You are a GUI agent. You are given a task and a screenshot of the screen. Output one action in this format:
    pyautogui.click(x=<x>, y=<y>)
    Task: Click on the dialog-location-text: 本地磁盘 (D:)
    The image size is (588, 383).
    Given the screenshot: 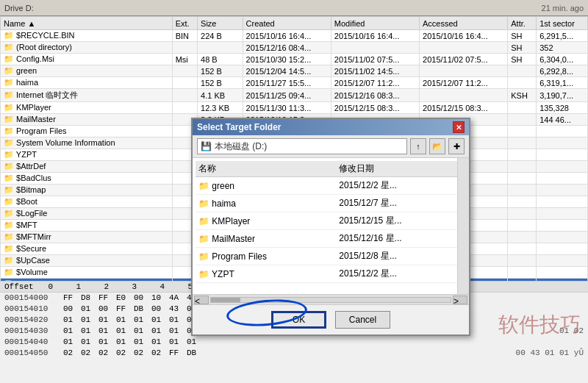 What is the action you would take?
    pyautogui.click(x=241, y=147)
    